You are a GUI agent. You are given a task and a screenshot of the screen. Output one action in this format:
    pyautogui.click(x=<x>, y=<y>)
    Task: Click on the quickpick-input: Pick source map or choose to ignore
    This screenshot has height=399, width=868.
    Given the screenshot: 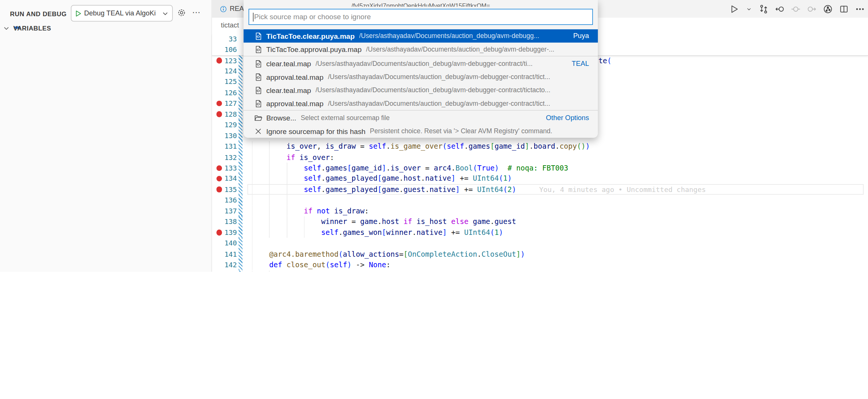 What is the action you would take?
    pyautogui.click(x=421, y=17)
    